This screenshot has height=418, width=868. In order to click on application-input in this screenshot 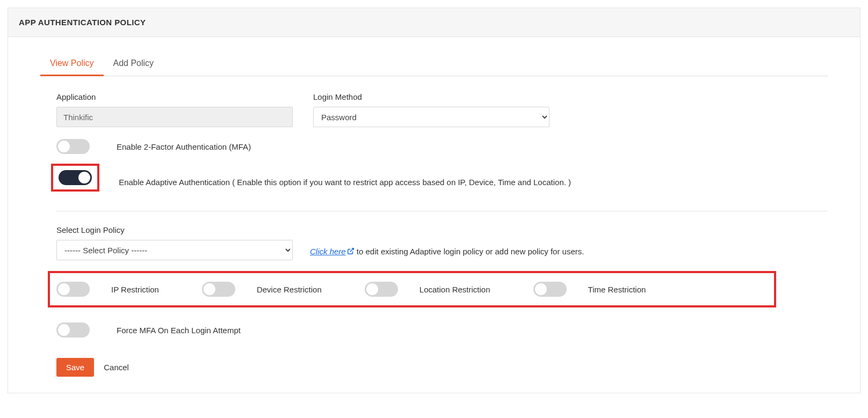, I will do `click(175, 117)`.